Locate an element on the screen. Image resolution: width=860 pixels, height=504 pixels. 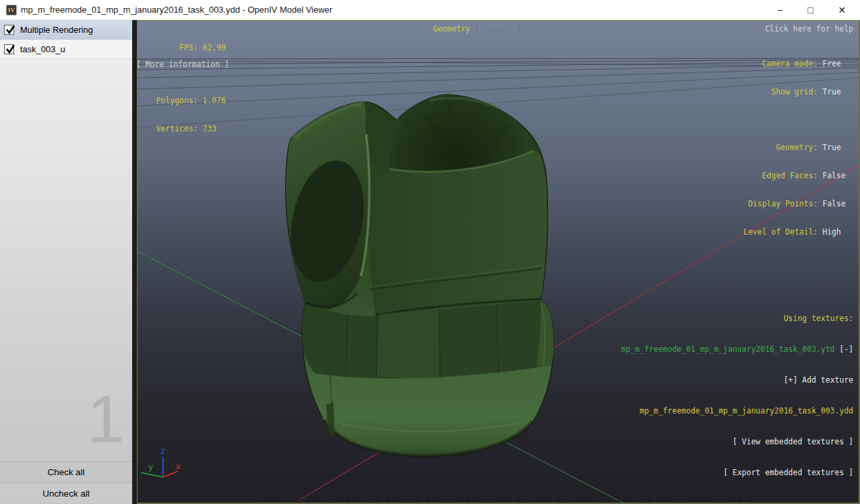
window-title: mp_m_freemode_01_mp_m_january2016_task_0… is located at coordinates (176, 9).